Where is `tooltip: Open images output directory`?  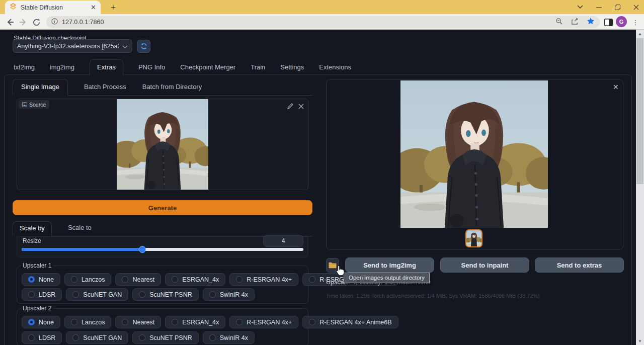 tooltip: Open images output directory is located at coordinates (386, 278).